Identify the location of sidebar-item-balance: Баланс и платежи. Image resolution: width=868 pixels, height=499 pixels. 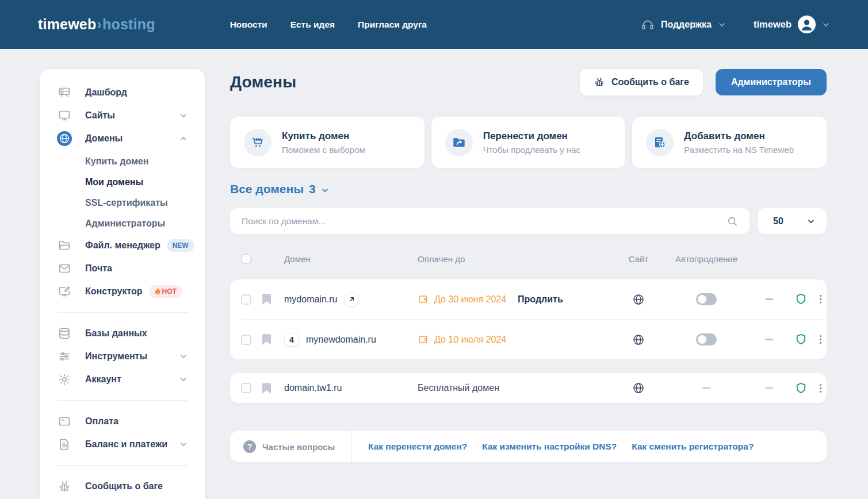
(122, 444).